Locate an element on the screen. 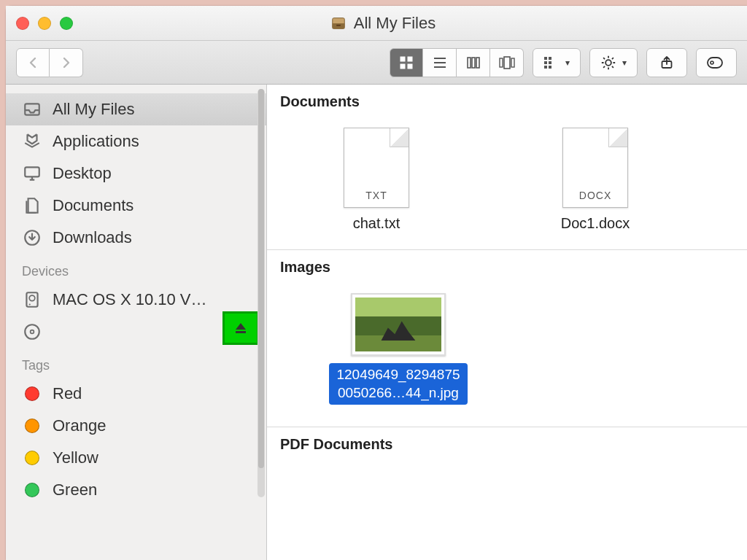  sidebar-item-label: MAC OS X 10.10 V… is located at coordinates (130, 300).